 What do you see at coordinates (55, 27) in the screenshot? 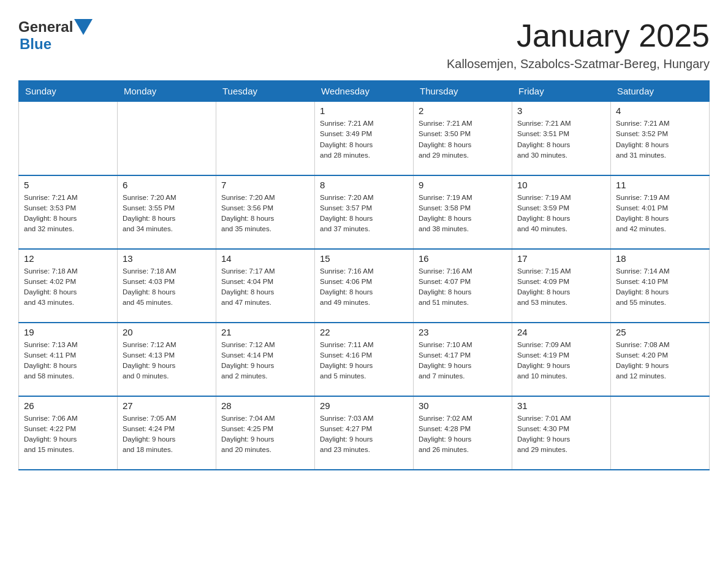
I see `logo-row1: General` at bounding box center [55, 27].